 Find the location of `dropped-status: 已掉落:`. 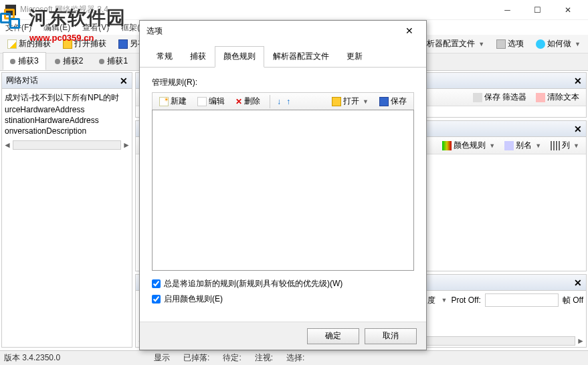

dropped-status: 已掉落: is located at coordinates (197, 358).